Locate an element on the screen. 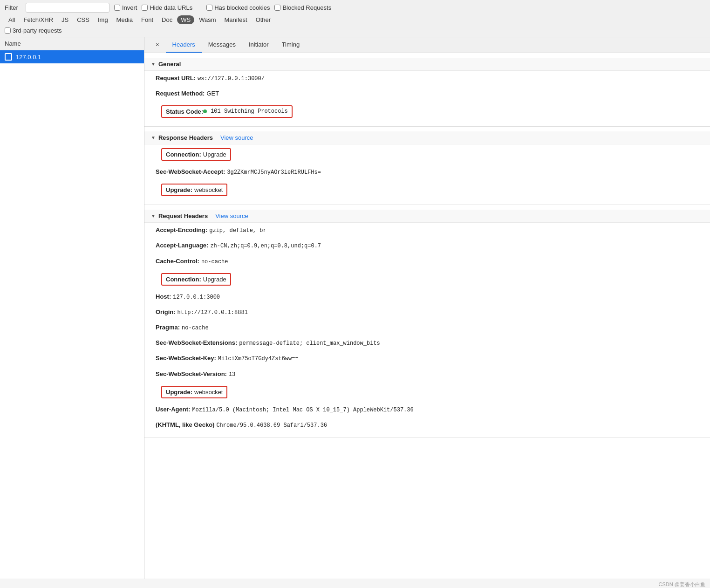  status-code-key: Status Code: is located at coordinates (184, 112).